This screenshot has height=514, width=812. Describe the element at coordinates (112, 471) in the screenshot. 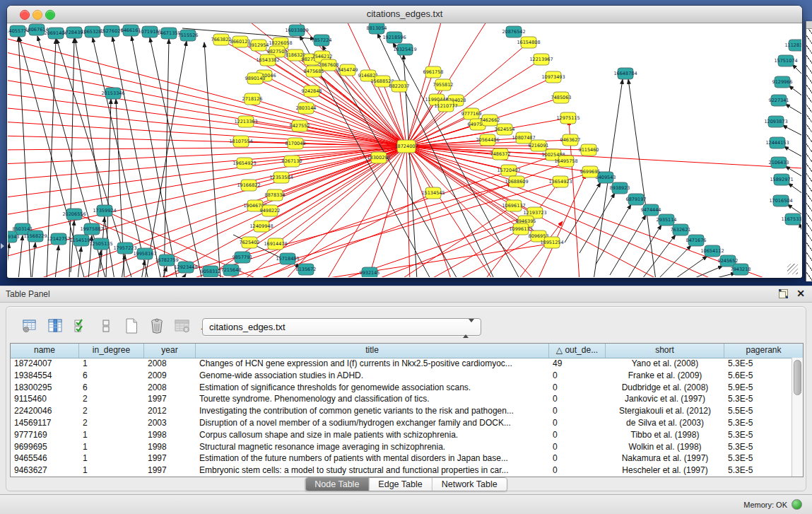

I see `table-cell: 1` at that location.